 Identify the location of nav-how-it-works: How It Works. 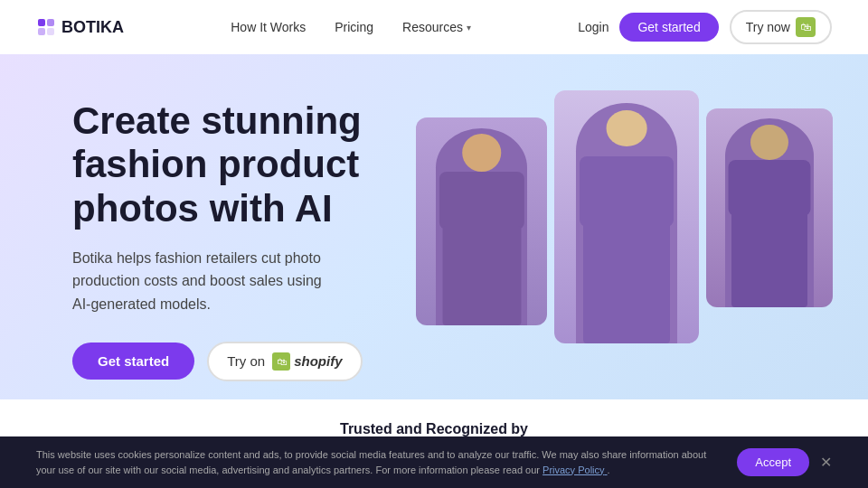
(268, 27).